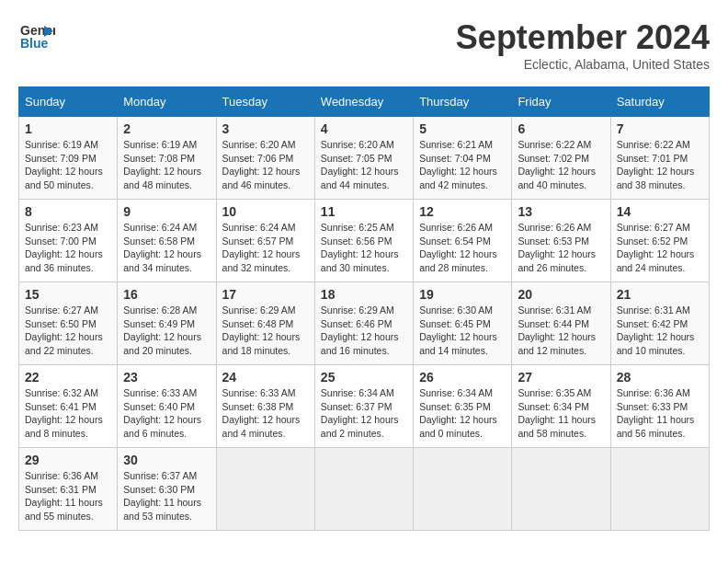 Image resolution: width=728 pixels, height=563 pixels. What do you see at coordinates (364, 324) in the screenshot?
I see `calendar-week-row: 15Sunrise: 6:27 AM Sunset: 6:50 PM Dayli…` at bounding box center [364, 324].